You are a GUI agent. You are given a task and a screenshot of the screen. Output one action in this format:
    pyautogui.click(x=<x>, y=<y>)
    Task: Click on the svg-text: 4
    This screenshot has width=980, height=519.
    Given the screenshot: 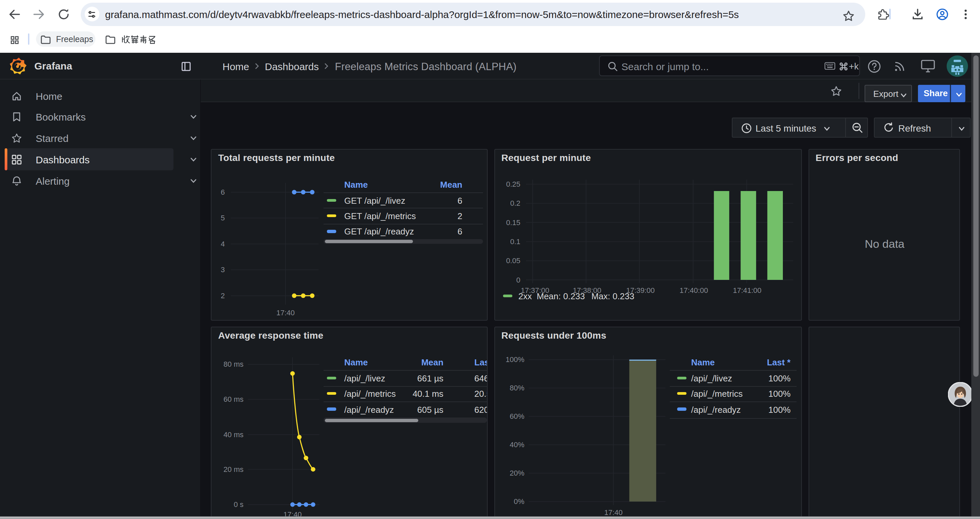 What is the action you would take?
    pyautogui.click(x=223, y=244)
    